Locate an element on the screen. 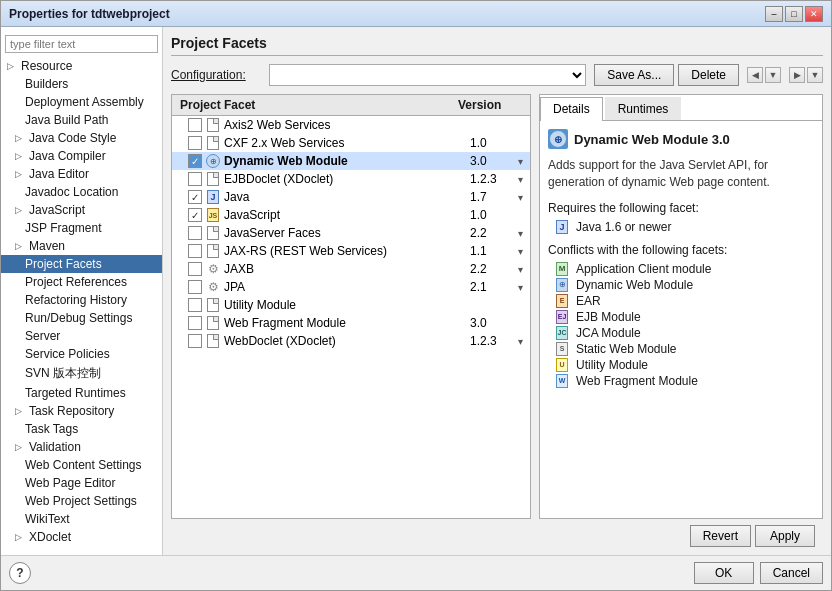 The height and width of the screenshot is (591, 832). table-row: ✓ J Java 1.7 ▾ is located at coordinates (351, 197).